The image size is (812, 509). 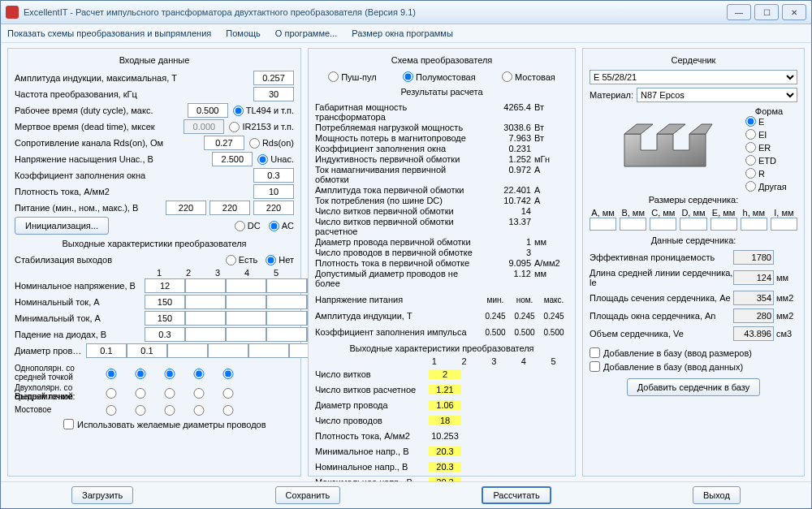 I want to click on perm-input, so click(x=754, y=257).